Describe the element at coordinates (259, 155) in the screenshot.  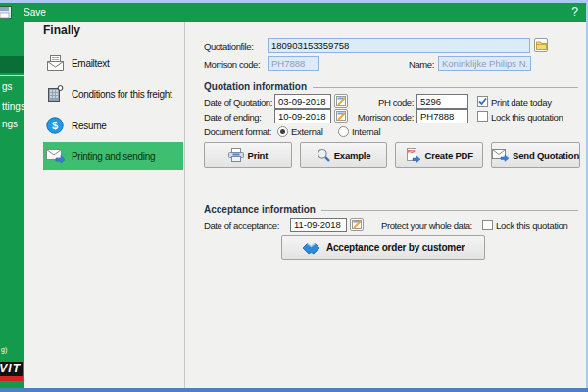
I see `button-label: Print` at that location.